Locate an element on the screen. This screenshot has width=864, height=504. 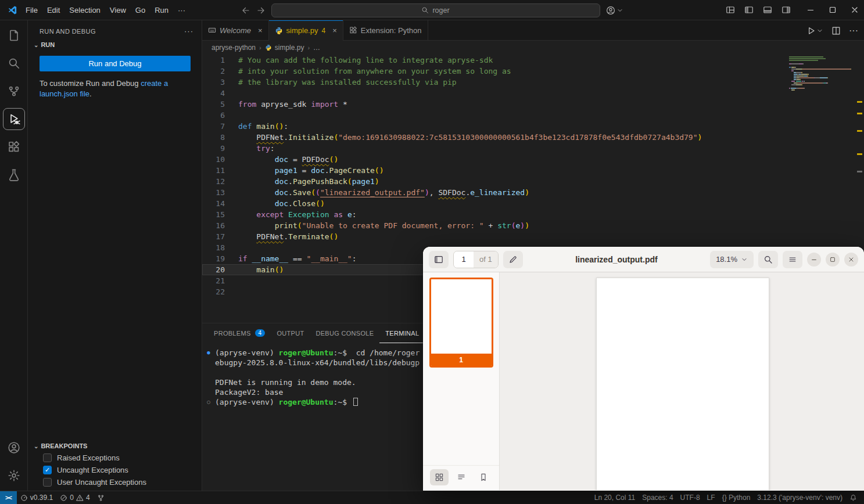
line-number: 16 is located at coordinates (220, 225).